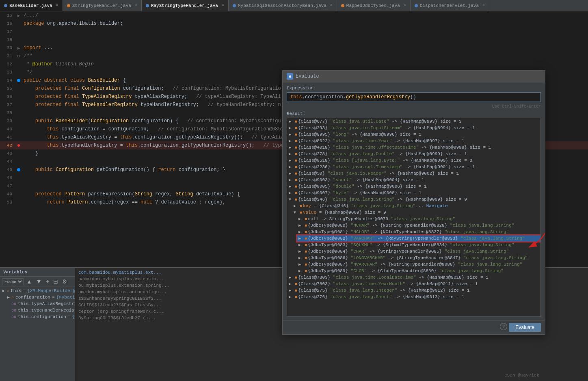  I want to click on var-item-typehandlerregistry: ▶ oo this.typeHandlerRegistry = null, so click(37, 310).